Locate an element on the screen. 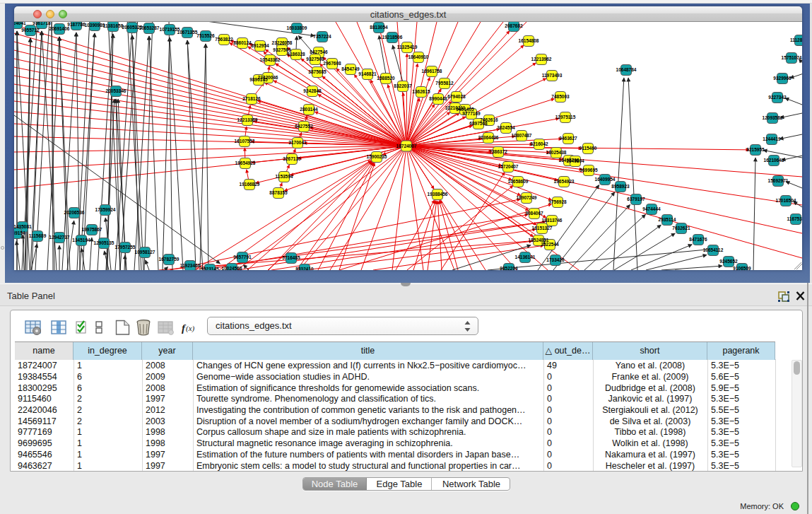 The width and height of the screenshot is (812, 514). svg-text: 17359924 is located at coordinates (106, 209).